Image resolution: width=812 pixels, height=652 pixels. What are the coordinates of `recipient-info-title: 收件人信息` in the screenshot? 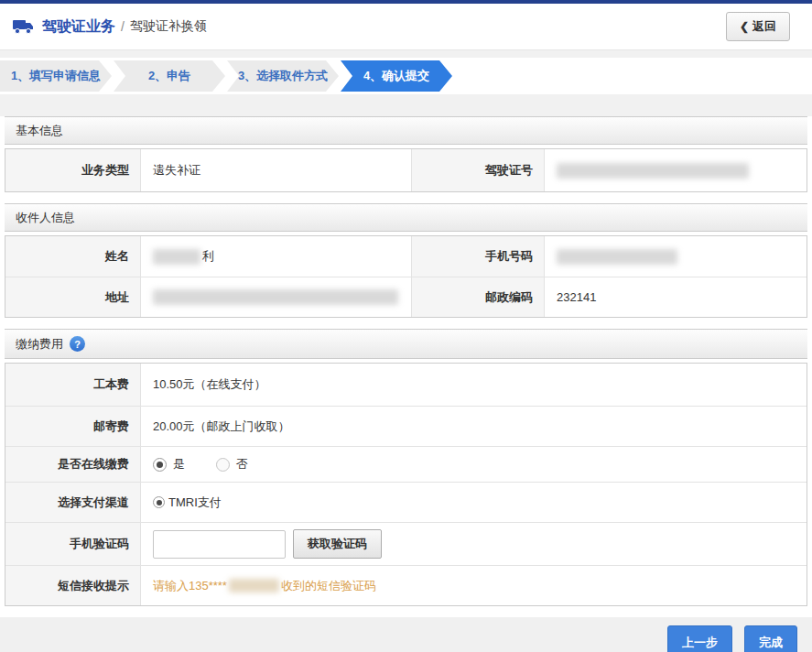 It's located at (46, 218).